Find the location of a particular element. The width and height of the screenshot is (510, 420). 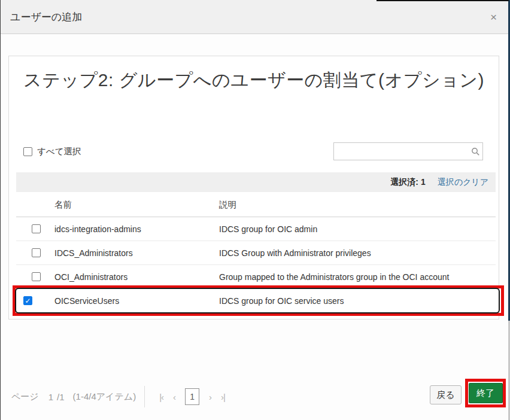

column-header-name: 名前 is located at coordinates (63, 205).